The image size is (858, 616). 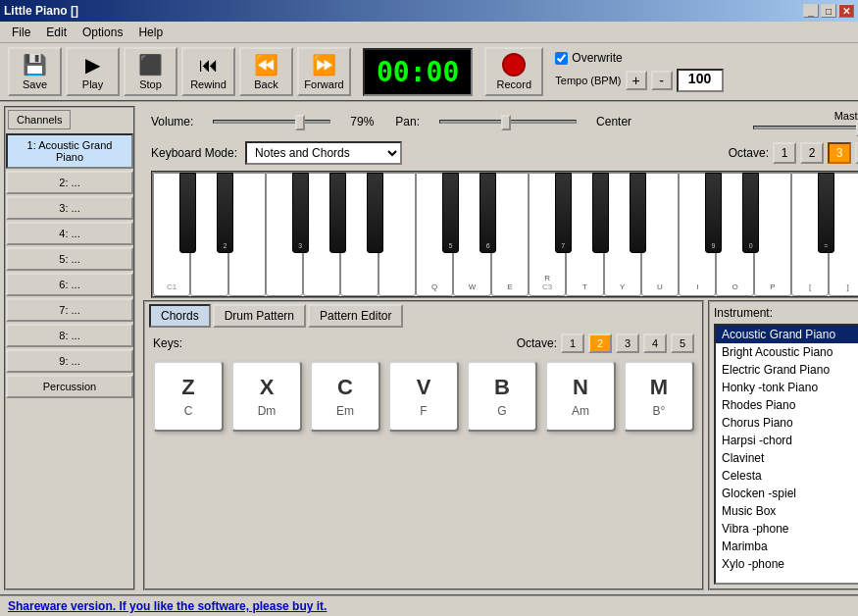 What do you see at coordinates (786, 370) in the screenshot?
I see `instrument-item-2: Electric Grand Piano` at bounding box center [786, 370].